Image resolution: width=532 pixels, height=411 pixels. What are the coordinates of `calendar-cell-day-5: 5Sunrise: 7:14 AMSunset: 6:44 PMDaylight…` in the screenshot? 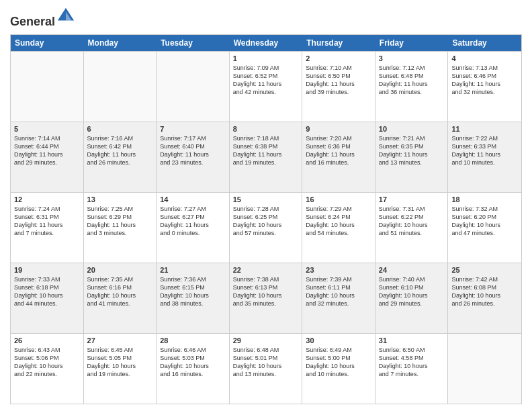 It's located at (47, 157).